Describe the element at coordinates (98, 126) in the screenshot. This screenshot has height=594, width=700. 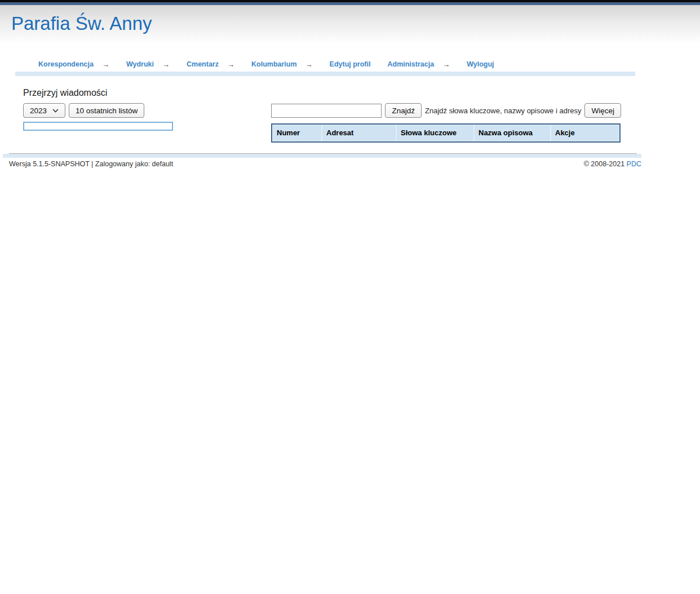
I see `filter-input` at that location.